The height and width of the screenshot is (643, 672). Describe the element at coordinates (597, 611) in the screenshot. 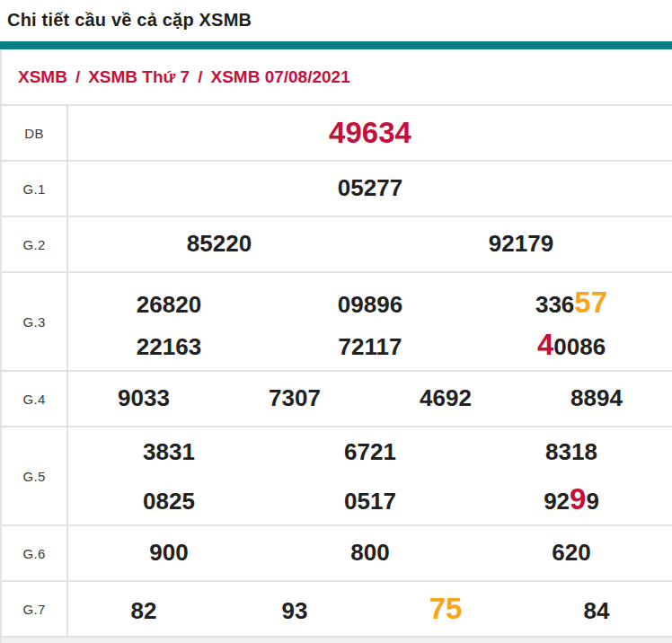

I see `digit-segment: 84` at that location.